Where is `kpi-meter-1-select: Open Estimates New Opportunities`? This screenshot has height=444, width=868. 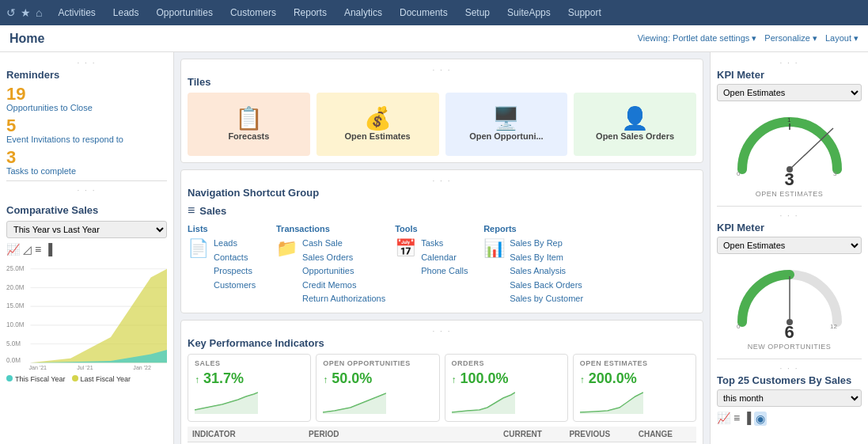
kpi-meter-1-select: Open Estimates New Opportunities is located at coordinates (790, 93).